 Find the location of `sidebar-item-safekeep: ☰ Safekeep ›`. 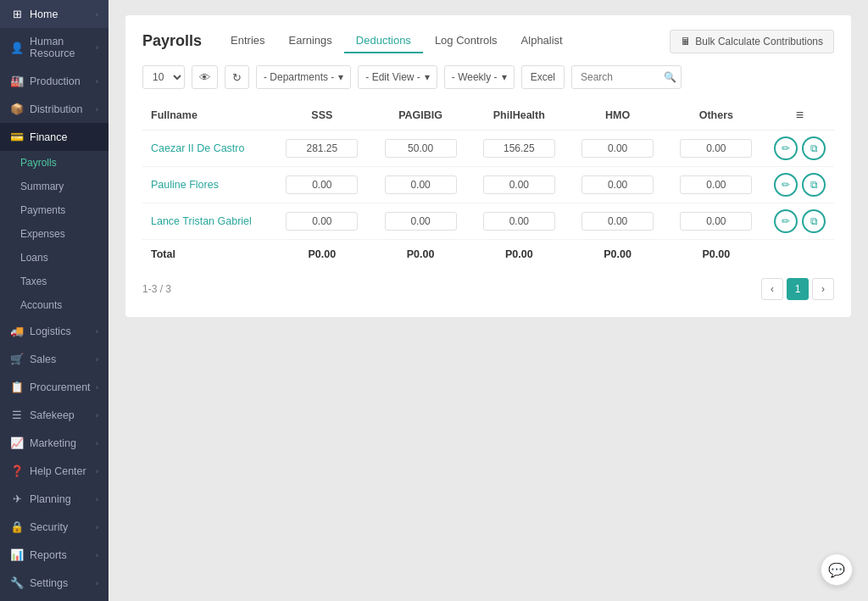

sidebar-item-safekeep: ☰ Safekeep › is located at coordinates (54, 415).